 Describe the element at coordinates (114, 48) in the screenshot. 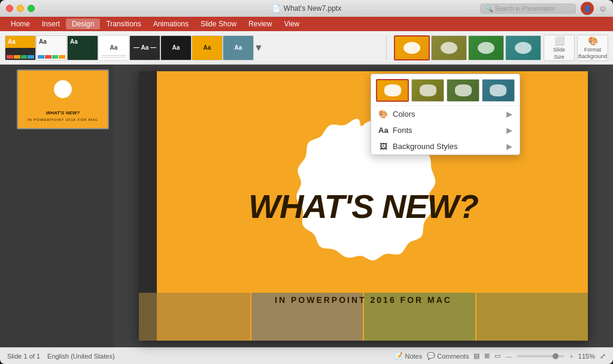

I see `theme-4: Aa` at that location.